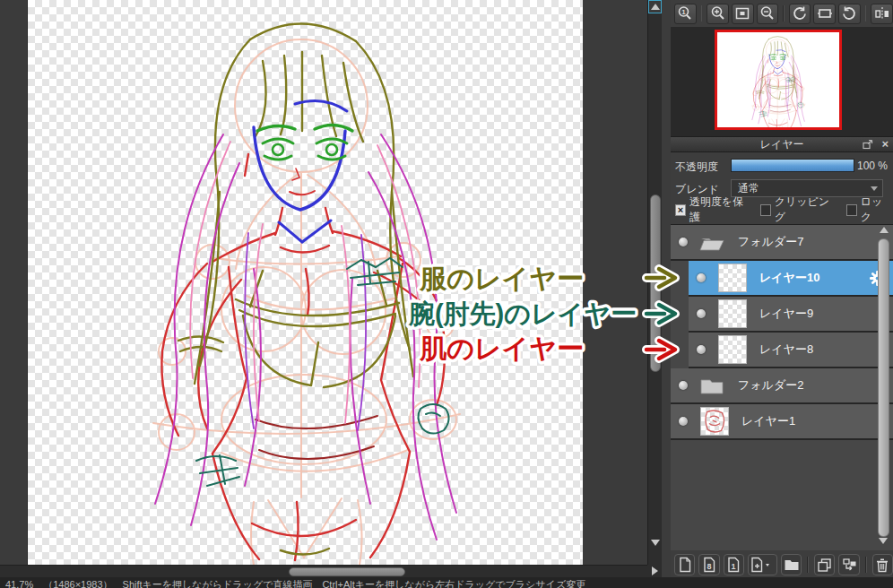 This screenshot has height=588, width=893. I want to click on scroll-down-button, so click(655, 542).